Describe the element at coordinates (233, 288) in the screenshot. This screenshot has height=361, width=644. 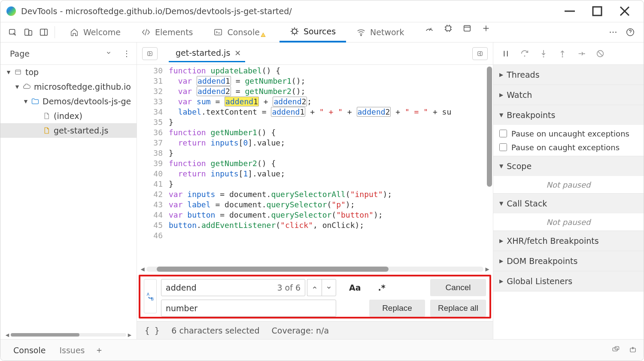
I see `find-input: addend3 of 6` at that location.